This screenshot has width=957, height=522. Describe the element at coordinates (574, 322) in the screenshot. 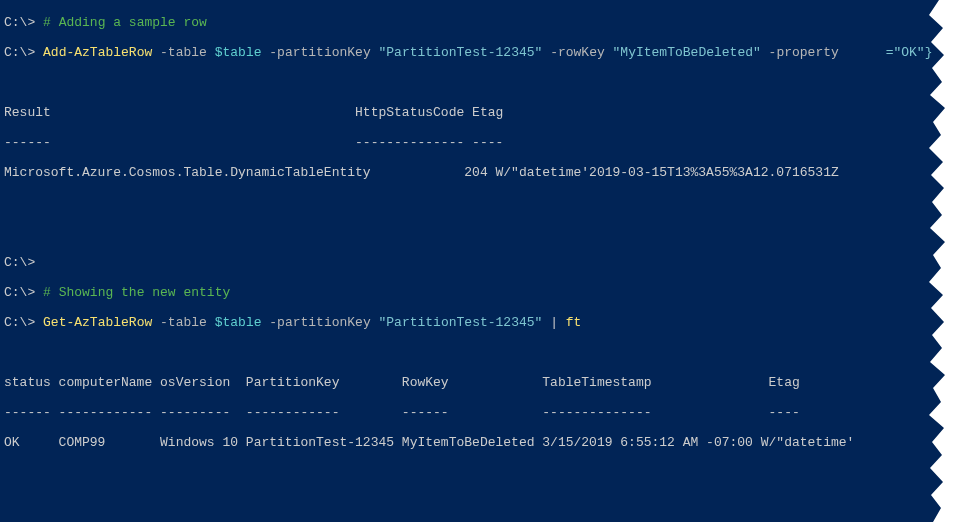

I see `cmdlet: ft` at that location.